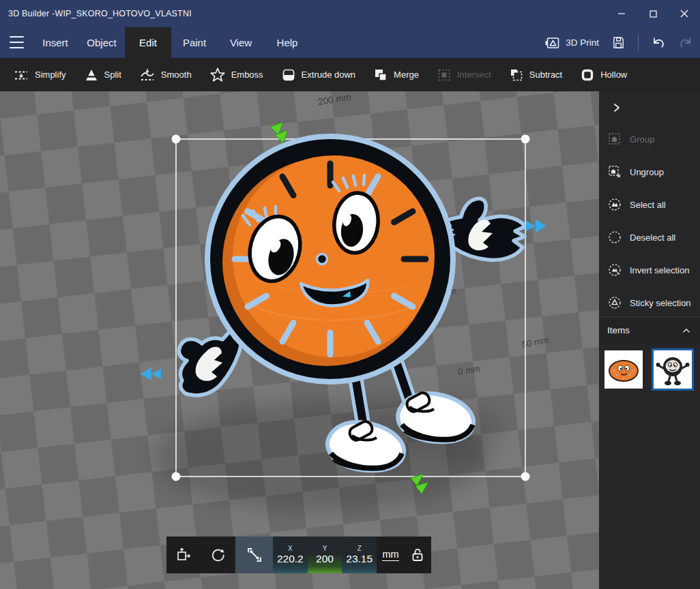 Image resolution: width=700 pixels, height=589 pixels. Describe the element at coordinates (289, 75) in the screenshot. I see `extrude-down-icon` at that location.